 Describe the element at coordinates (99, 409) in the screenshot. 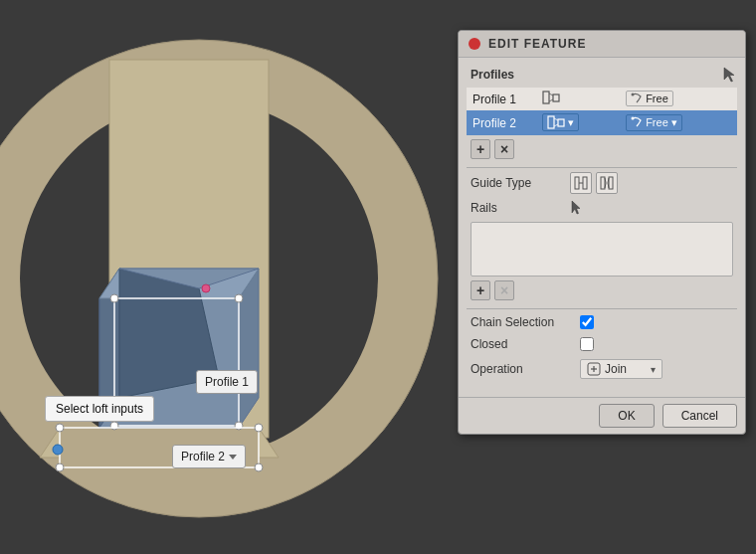

I see `loft-tooltip-text: Select loft inputs` at that location.